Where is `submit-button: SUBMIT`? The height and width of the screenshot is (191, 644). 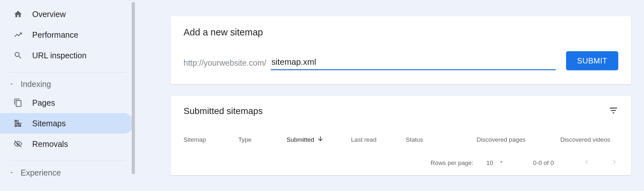 submit-button: SUBMIT is located at coordinates (592, 61).